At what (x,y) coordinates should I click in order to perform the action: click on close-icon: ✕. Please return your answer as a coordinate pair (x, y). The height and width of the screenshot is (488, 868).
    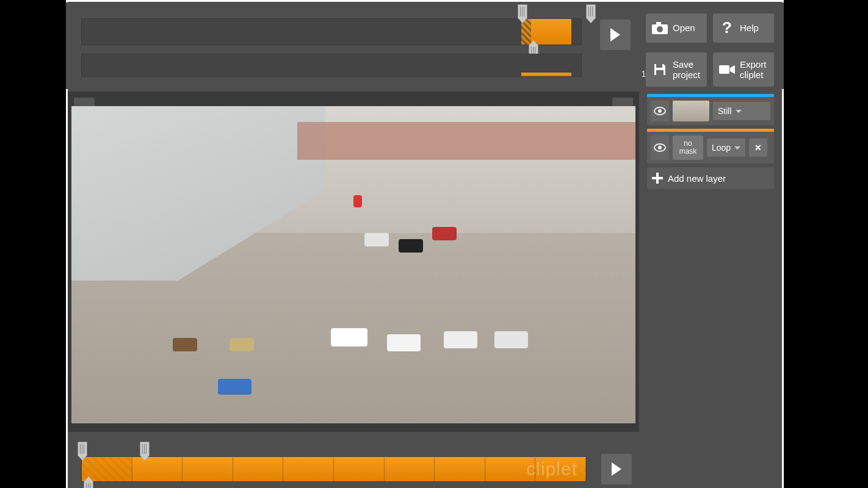
    Looking at the image, I should click on (758, 148).